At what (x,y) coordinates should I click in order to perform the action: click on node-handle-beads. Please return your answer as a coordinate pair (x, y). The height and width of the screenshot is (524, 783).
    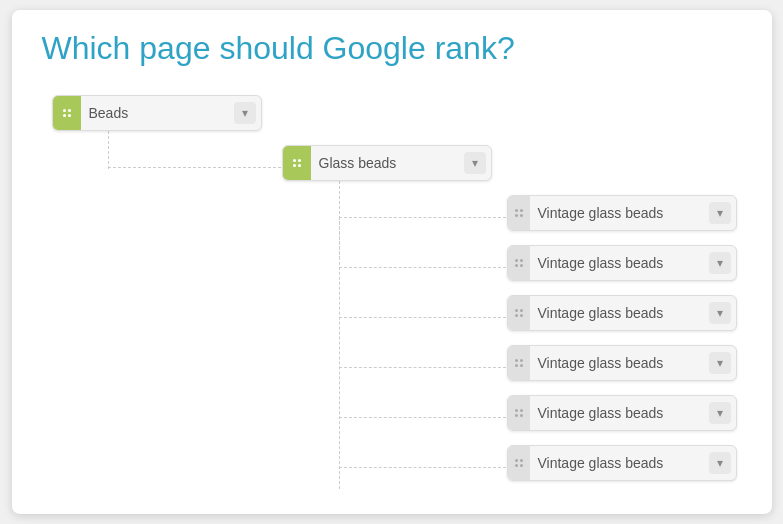
    Looking at the image, I should click on (67, 113).